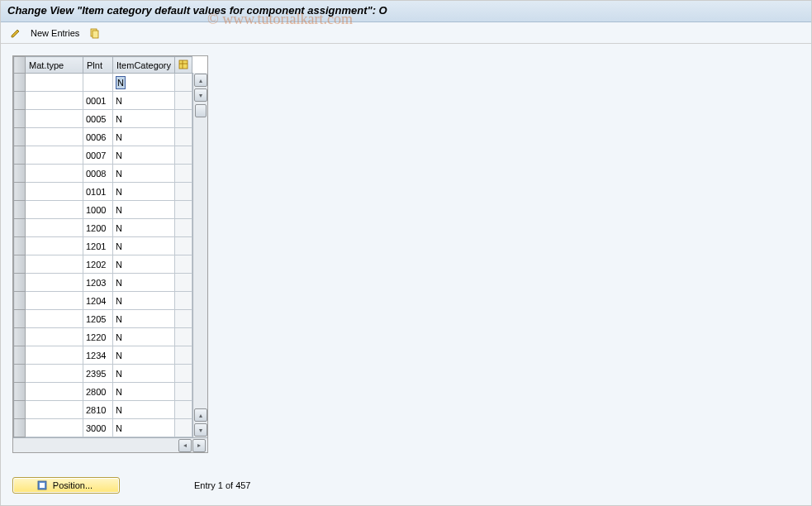  I want to click on copy-icon, so click(94, 33).